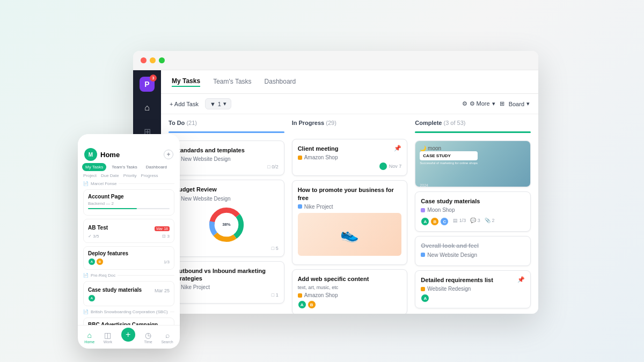  I want to click on card-title: Detailed requirements list, so click(473, 280).